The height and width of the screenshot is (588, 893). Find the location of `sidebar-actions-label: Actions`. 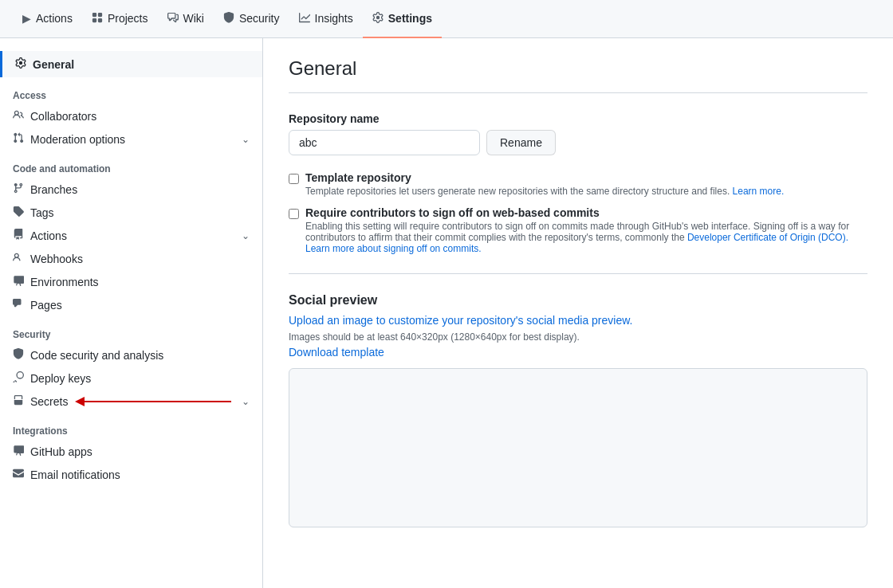

sidebar-actions-label: Actions is located at coordinates (49, 236).